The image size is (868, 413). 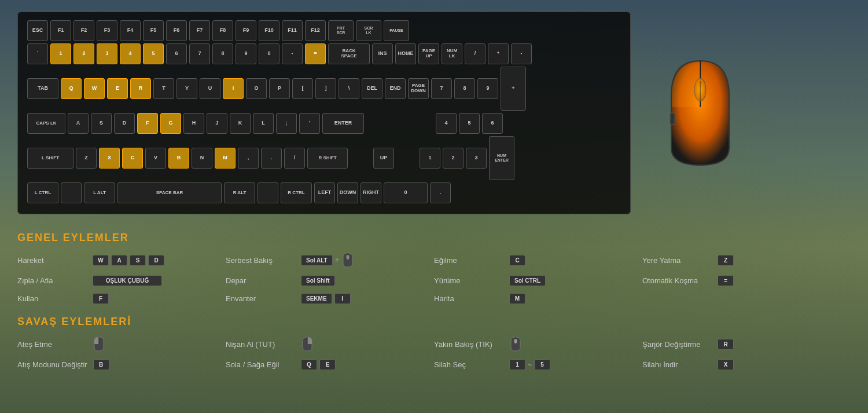 What do you see at coordinates (84, 54) in the screenshot?
I see `key-2: 2` at bounding box center [84, 54].